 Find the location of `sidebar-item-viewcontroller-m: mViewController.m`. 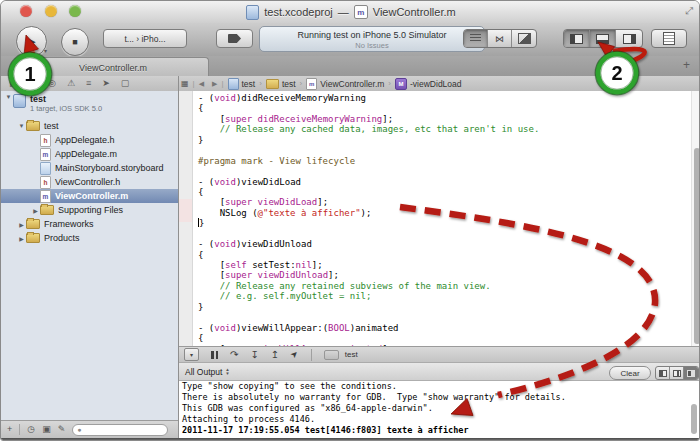

sidebar-item-viewcontroller-m: mViewController.m is located at coordinates (90, 196).